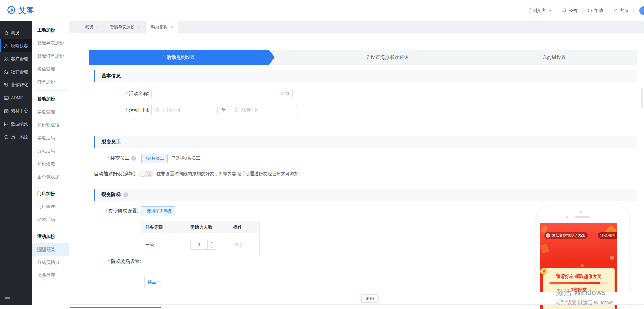 The height and width of the screenshot is (309, 644). What do you see at coordinates (16, 98) in the screenshot?
I see `sidebar-item-admp: ADMP` at bounding box center [16, 98].